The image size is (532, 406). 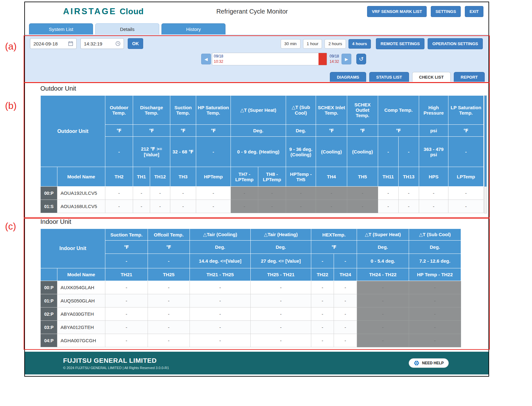 What do you see at coordinates (49, 193) in the screenshot?
I see `outdoor-row-id: 00:P` at bounding box center [49, 193].